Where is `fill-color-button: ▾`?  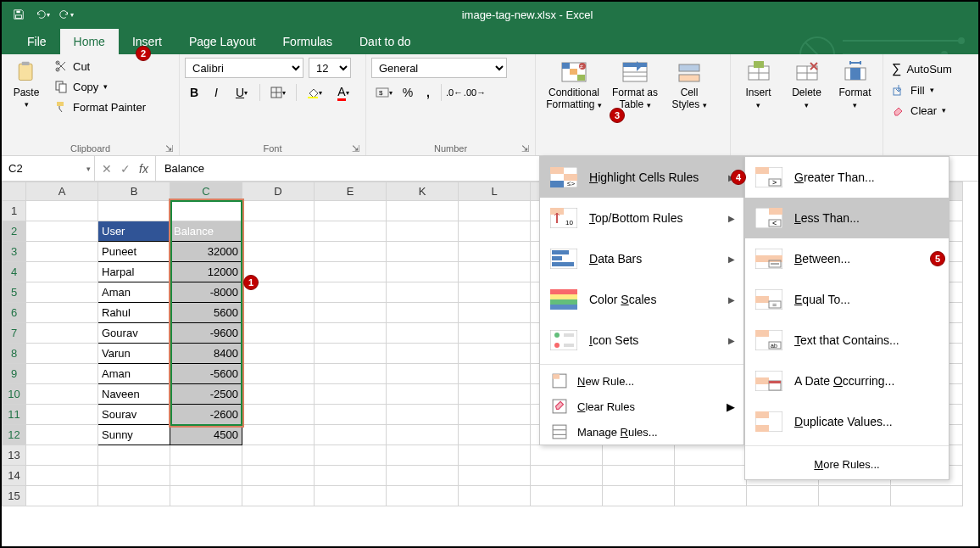 fill-color-button: ▾ is located at coordinates (315, 92).